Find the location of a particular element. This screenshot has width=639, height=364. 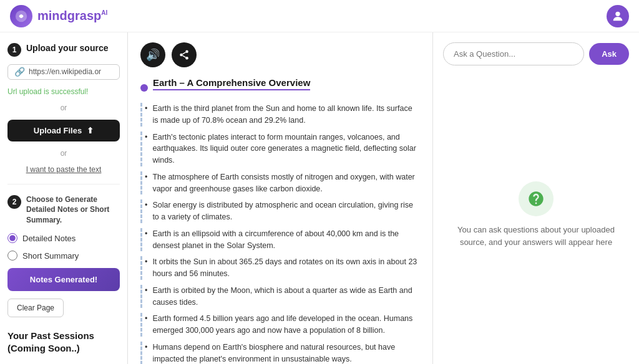

ask-input is located at coordinates (514, 54).